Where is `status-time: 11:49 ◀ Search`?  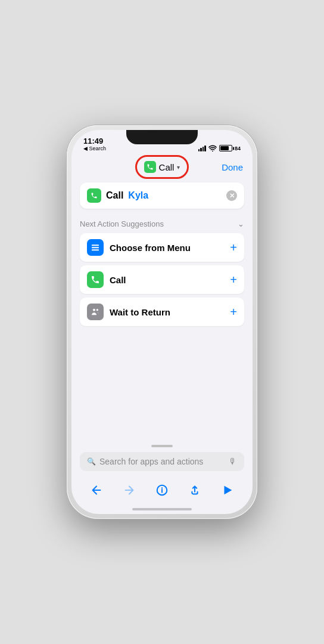 status-time: 11:49 ◀ Search is located at coordinates (95, 144).